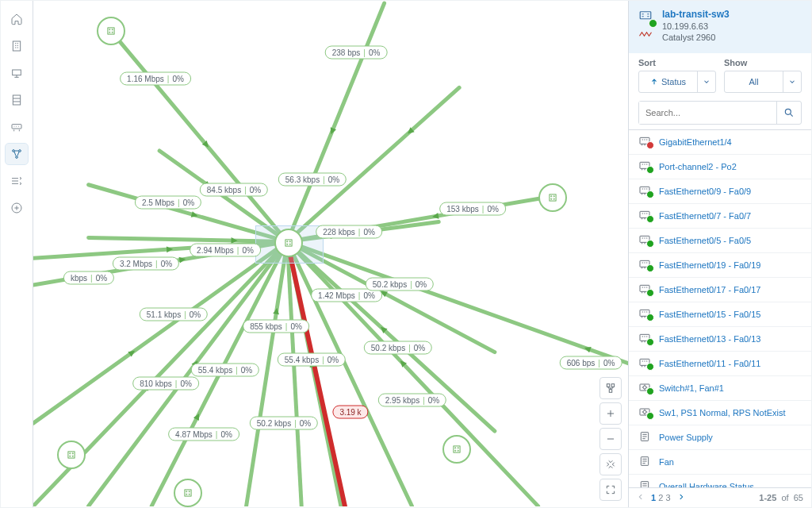 This screenshot has height=508, width=812. I want to click on nav-device, so click(17, 73).